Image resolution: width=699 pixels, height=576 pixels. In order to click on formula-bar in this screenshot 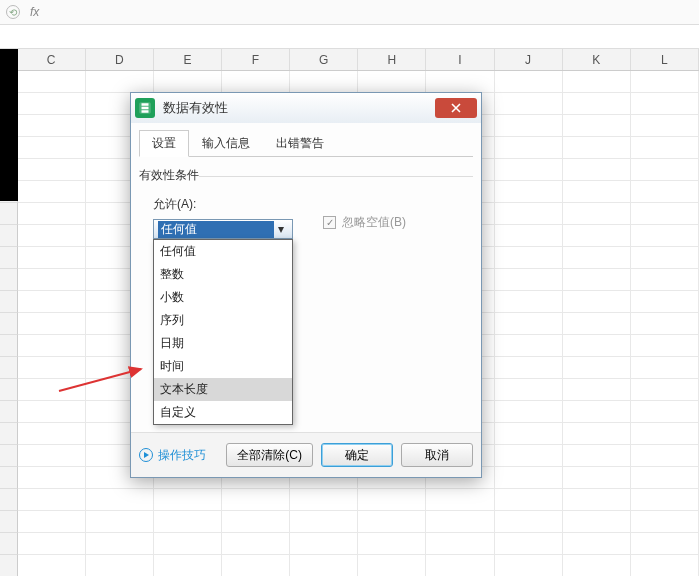, I will do `click(350, 37)`.